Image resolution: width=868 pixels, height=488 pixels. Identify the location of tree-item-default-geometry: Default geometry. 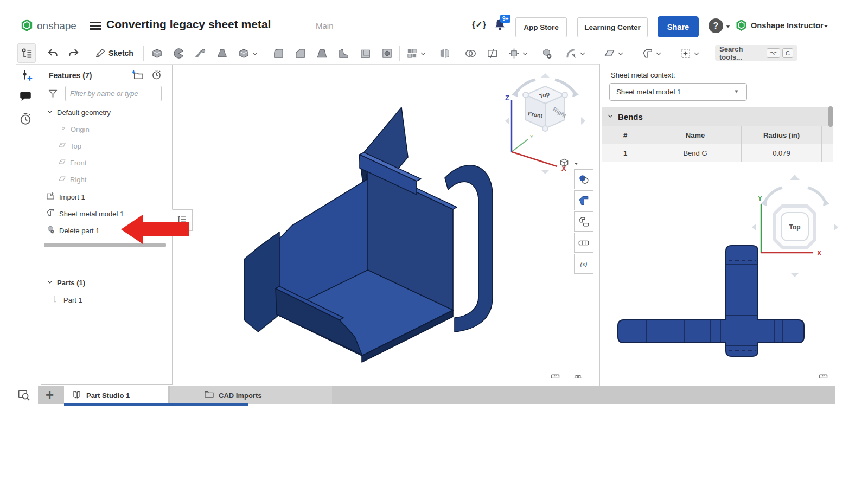
(79, 112).